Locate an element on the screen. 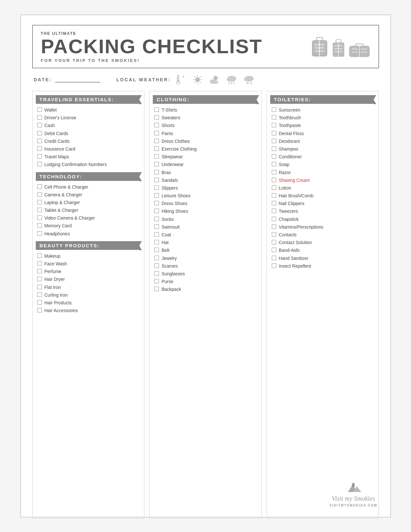 This screenshot has height=532, width=411. list-item: Underwear is located at coordinates (206, 164).